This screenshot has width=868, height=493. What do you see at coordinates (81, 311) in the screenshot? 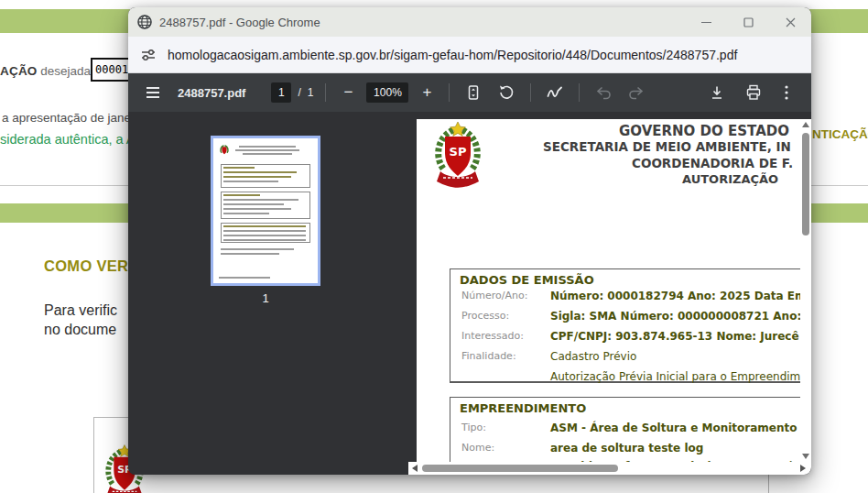
I see `paragraph-line-1: Para verific` at bounding box center [81, 311].